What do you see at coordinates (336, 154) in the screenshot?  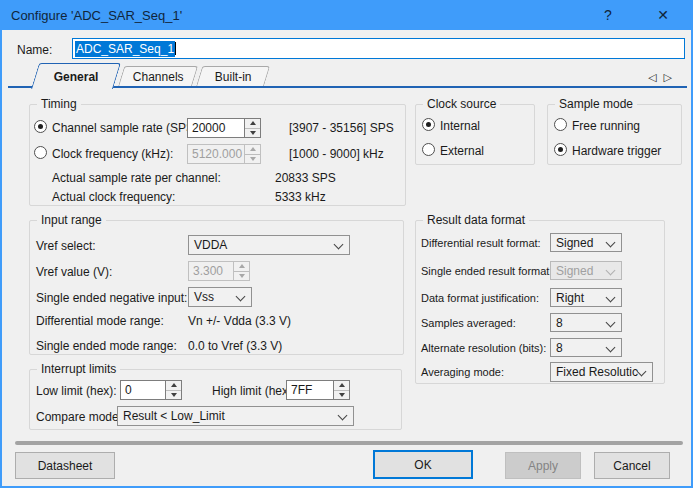 I see `clock-frequency-range: [1000 - 9000] kHz` at bounding box center [336, 154].